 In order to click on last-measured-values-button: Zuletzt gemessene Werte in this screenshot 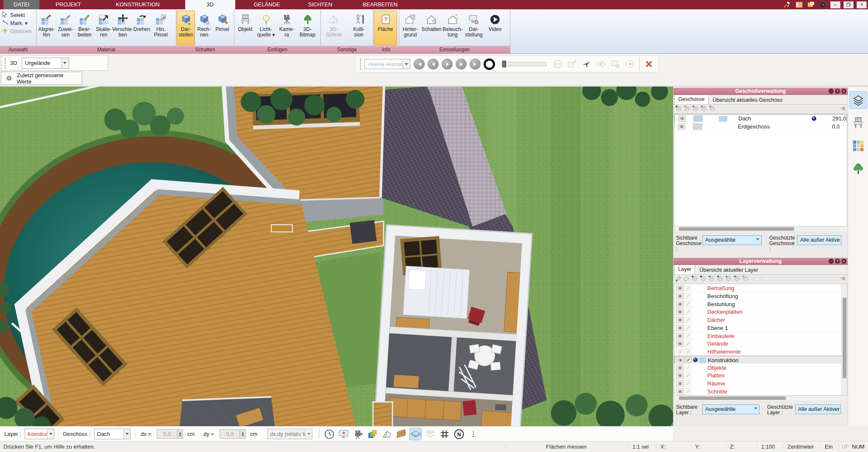, I will do `click(42, 78)`.